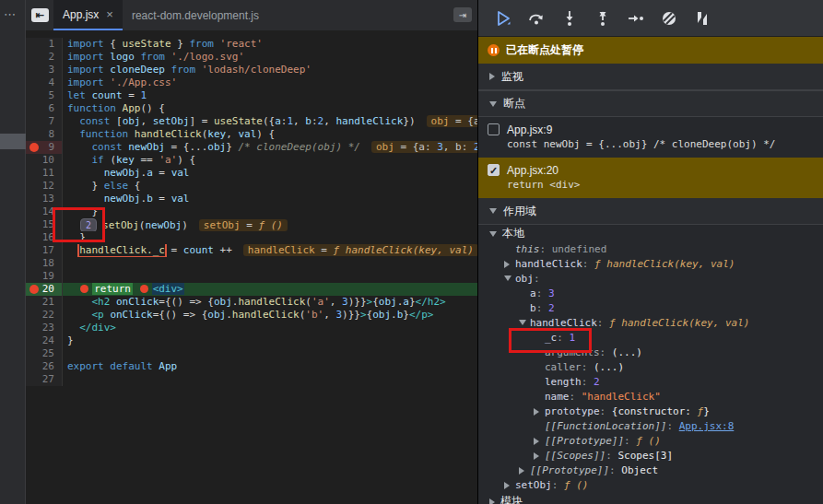 This screenshot has height=504, width=823. What do you see at coordinates (270, 264) in the screenshot?
I see `code-text` at bounding box center [270, 264].